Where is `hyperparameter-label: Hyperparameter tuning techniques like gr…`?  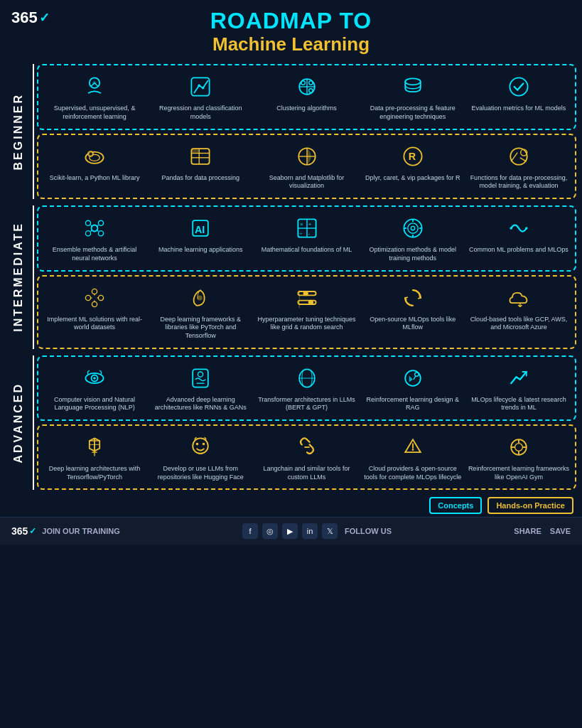 hyperparameter-label: Hyperparameter tuning techniques like gr… is located at coordinates (306, 324).